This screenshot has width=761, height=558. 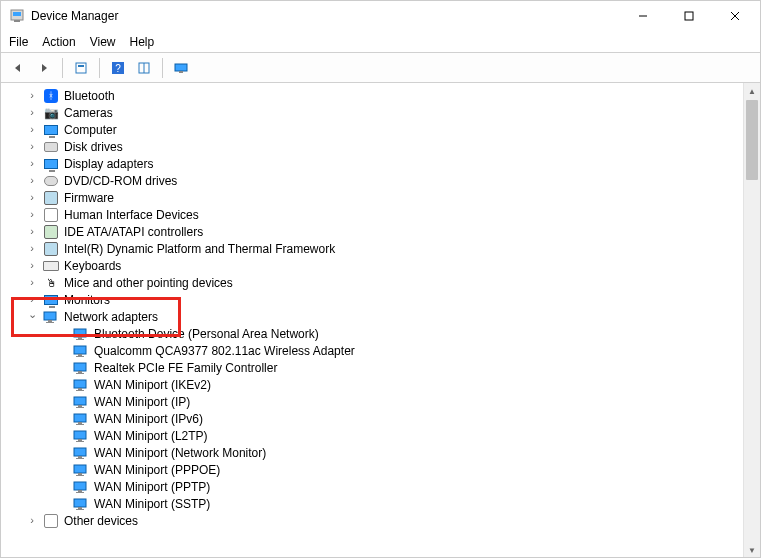 I want to click on device-label: WAN Miniport (IP), so click(x=142, y=402).